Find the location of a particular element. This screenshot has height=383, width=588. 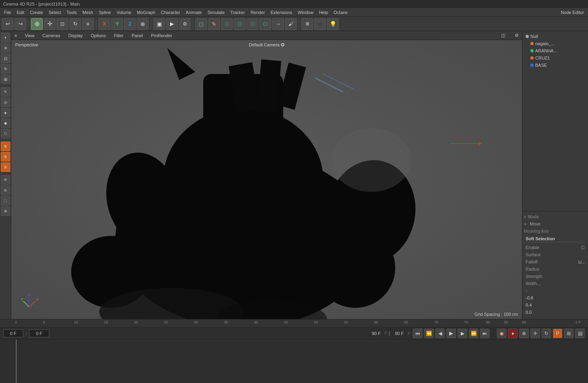

arrow-button: → is located at coordinates (278, 24).